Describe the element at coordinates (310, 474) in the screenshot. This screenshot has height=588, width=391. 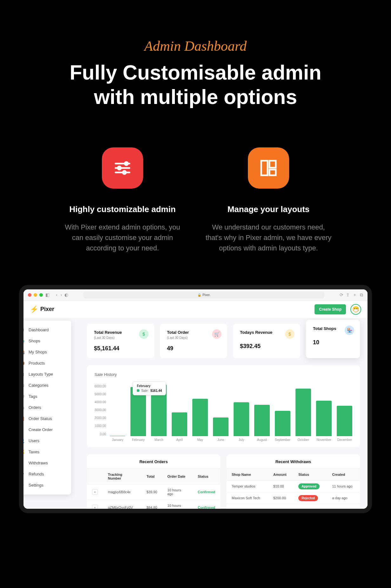
I see `column-header: Status` at that location.